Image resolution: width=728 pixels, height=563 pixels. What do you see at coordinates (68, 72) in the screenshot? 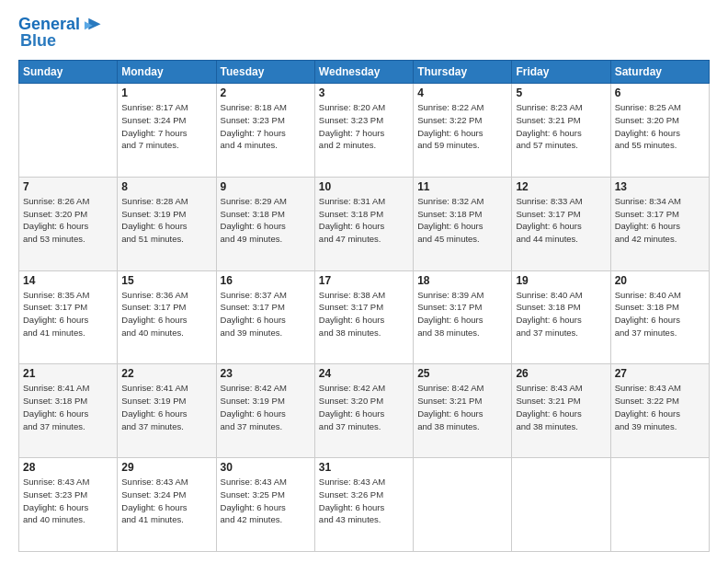
I see `weekday-header-sunday: Sunday` at bounding box center [68, 72].